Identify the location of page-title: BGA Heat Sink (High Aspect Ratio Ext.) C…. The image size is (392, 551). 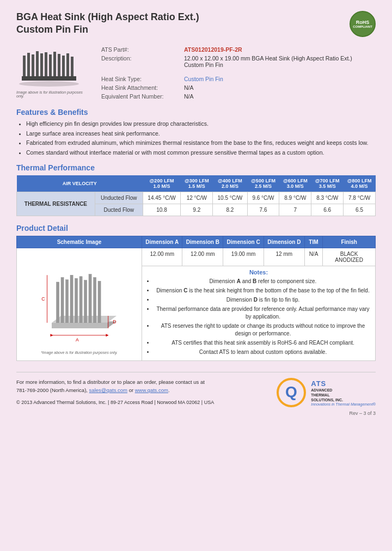
(108, 24).